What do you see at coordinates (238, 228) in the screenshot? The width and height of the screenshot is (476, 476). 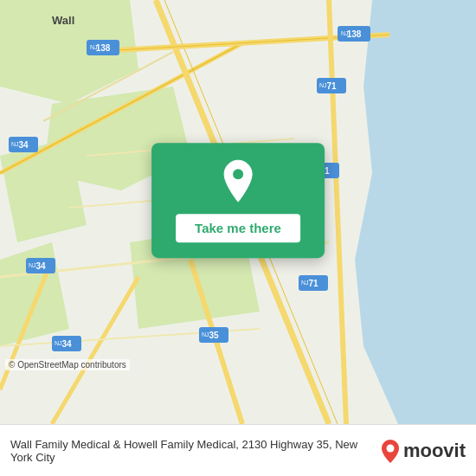 I see `take-me-there-button: Take me there` at bounding box center [238, 228].